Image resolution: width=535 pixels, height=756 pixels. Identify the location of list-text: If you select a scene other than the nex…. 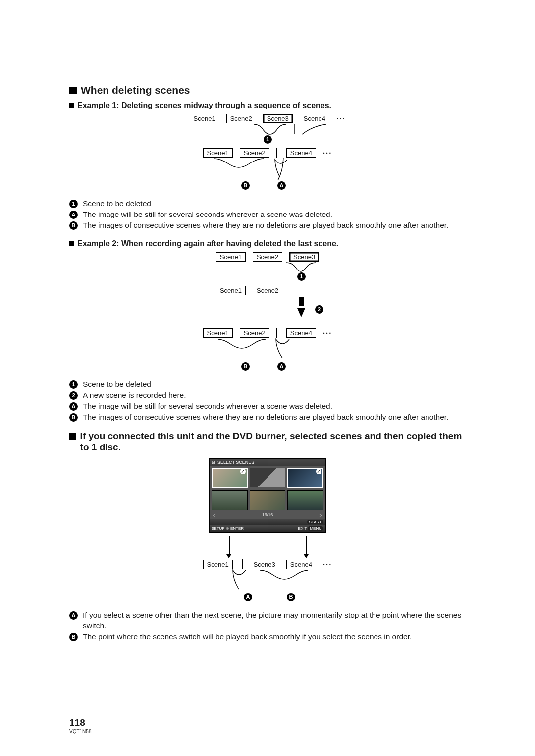
(274, 620).